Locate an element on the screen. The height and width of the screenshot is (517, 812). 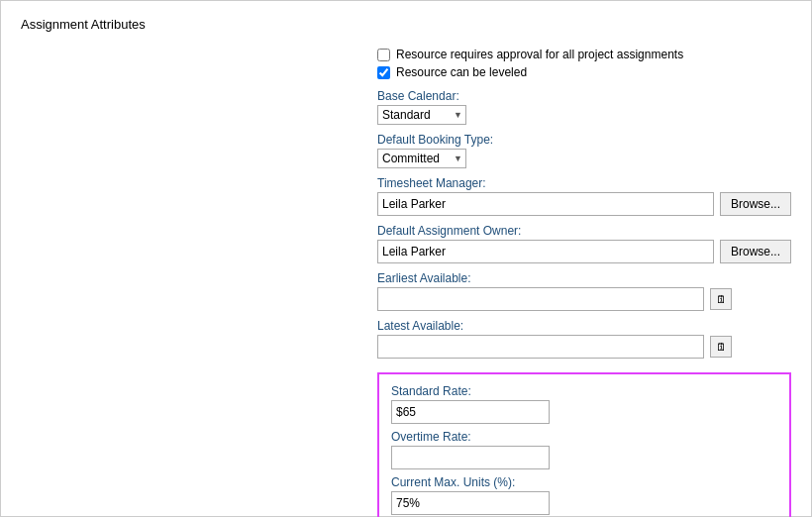
assignment-owner-group: Default Assignment Owner: Browse... is located at coordinates (584, 244).